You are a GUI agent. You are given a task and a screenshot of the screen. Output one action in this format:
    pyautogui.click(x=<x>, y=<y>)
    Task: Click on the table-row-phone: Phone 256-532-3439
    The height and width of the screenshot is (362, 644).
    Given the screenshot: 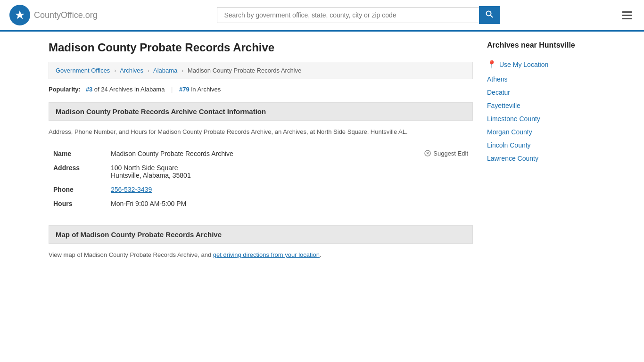 What is the action you would take?
    pyautogui.click(x=261, y=189)
    